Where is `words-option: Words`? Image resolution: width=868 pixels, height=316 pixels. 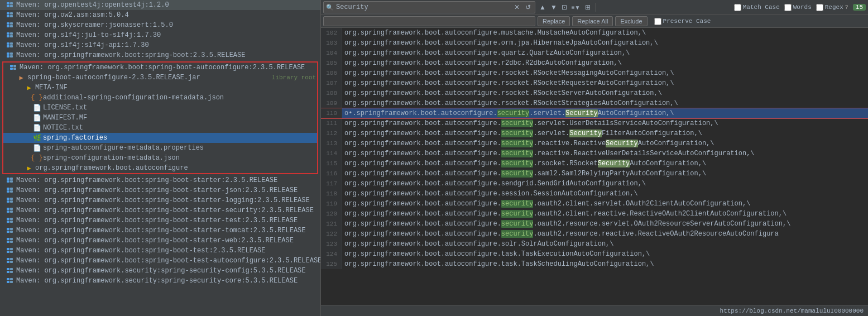 words-option: Words is located at coordinates (798, 8).